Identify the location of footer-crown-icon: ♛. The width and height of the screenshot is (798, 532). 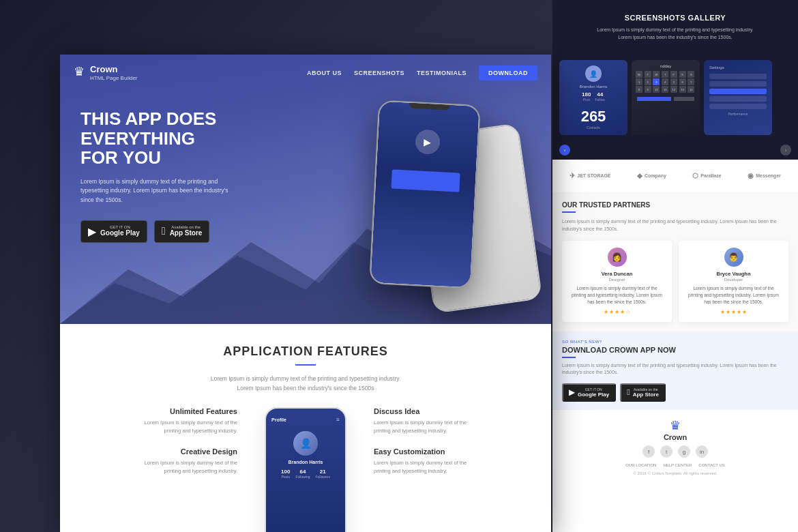
(675, 426).